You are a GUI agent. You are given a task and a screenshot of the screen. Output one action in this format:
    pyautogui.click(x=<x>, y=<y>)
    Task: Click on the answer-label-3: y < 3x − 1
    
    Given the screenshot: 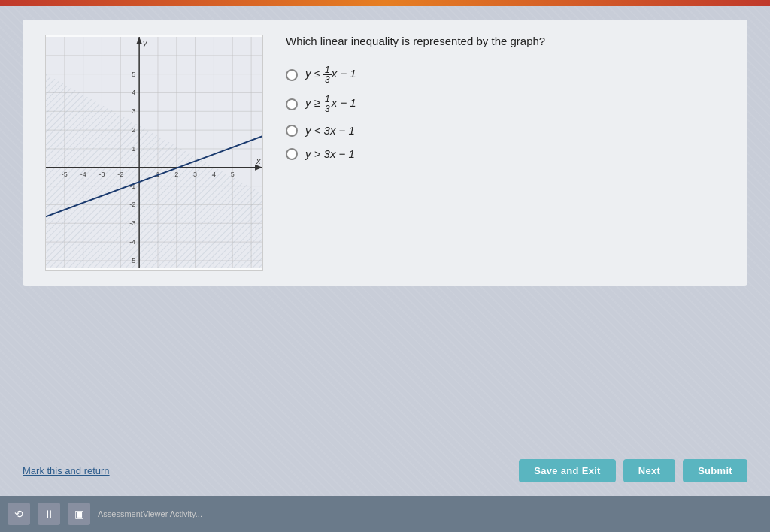 What is the action you would take?
    pyautogui.click(x=330, y=131)
    